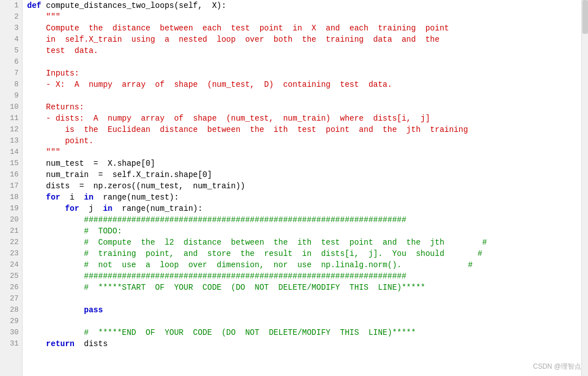 The width and height of the screenshot is (588, 376). Describe the element at coordinates (11, 141) in the screenshot. I see `line-number: 13` at that location.